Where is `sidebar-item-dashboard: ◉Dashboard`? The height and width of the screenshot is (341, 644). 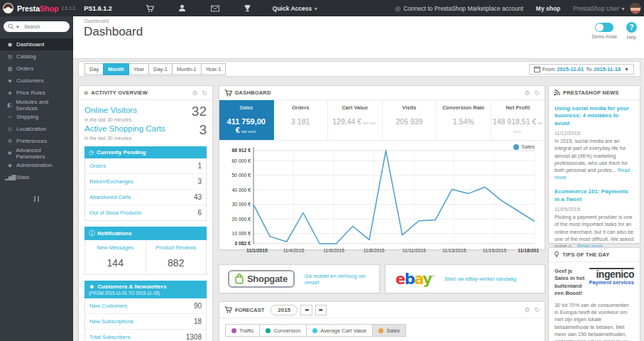
sidebar-item-dashboard: ◉Dashboard is located at coordinates (37, 44).